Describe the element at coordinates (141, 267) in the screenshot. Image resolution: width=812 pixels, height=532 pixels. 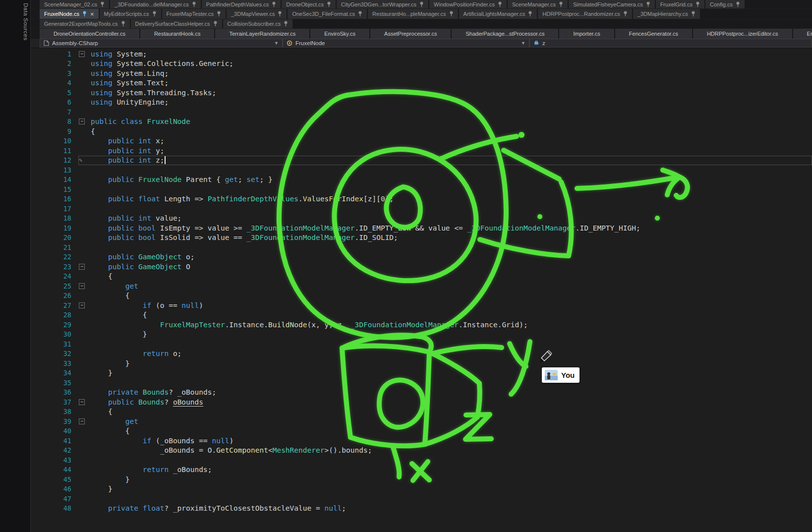
I see `code-text: public GameObject O` at that location.